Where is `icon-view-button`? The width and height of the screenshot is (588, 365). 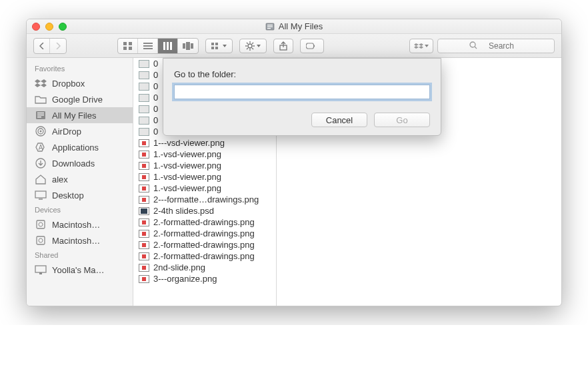
icon-view-button is located at coordinates (128, 46).